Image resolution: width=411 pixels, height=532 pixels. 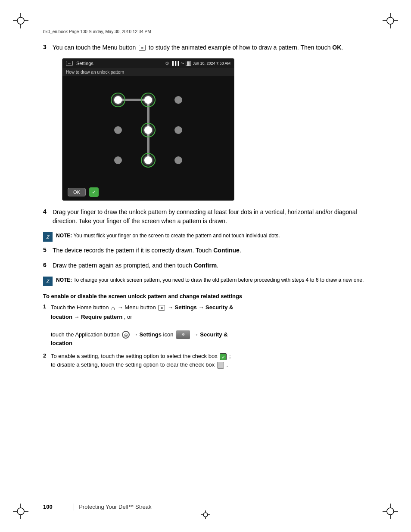 I want to click on step-3-text-after: to study the animated example of how to …, so click(x=240, y=47).